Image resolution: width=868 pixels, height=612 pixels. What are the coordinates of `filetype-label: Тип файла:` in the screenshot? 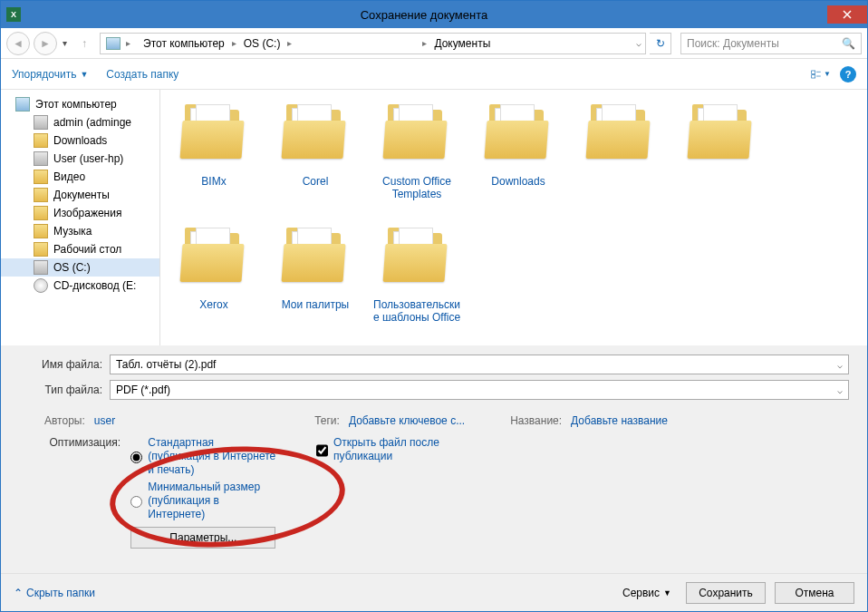 It's located at (61, 390).